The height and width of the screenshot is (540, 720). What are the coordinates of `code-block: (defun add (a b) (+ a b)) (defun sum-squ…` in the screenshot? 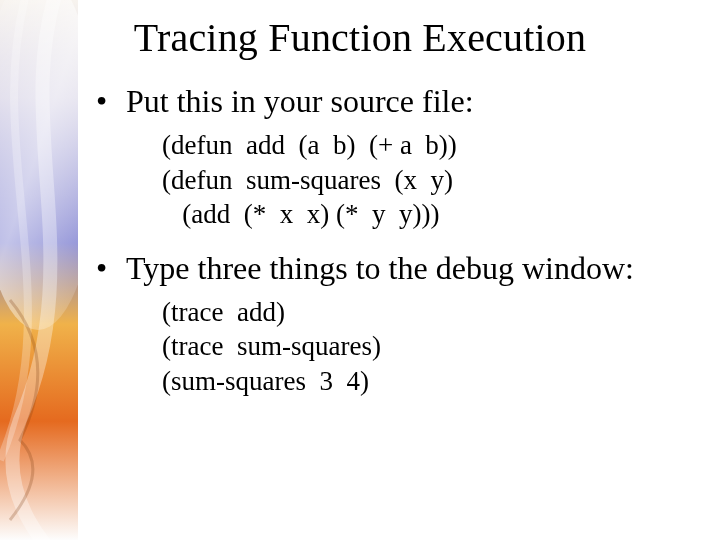 It's located at (432, 180).